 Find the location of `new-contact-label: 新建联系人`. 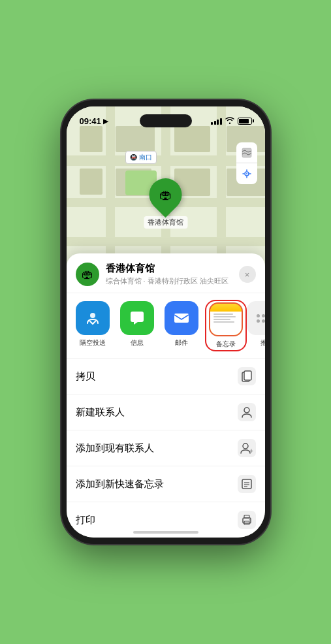

new-contact-label: 新建联系人 is located at coordinates (157, 413).